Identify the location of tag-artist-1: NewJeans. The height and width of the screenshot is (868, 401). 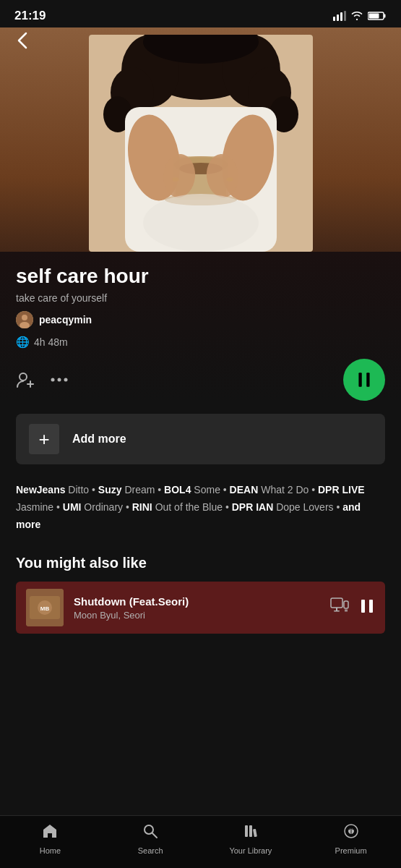
(40, 490).